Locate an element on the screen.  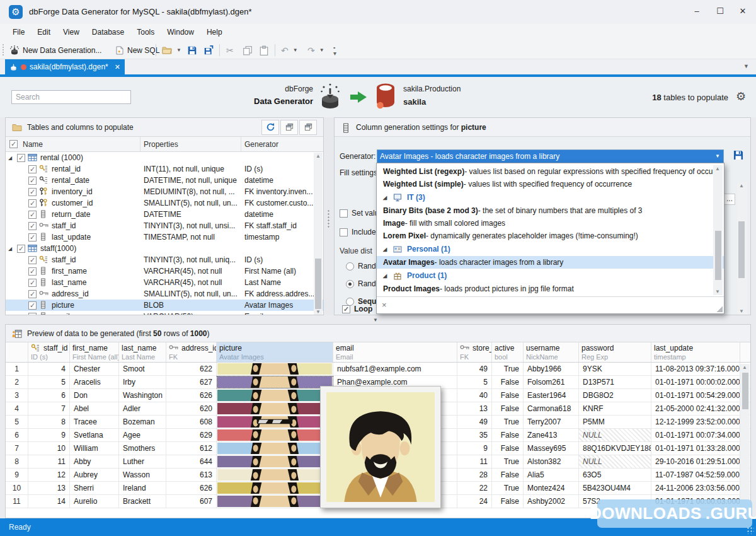
cell-rownum: 7 is located at coordinates (17, 448).